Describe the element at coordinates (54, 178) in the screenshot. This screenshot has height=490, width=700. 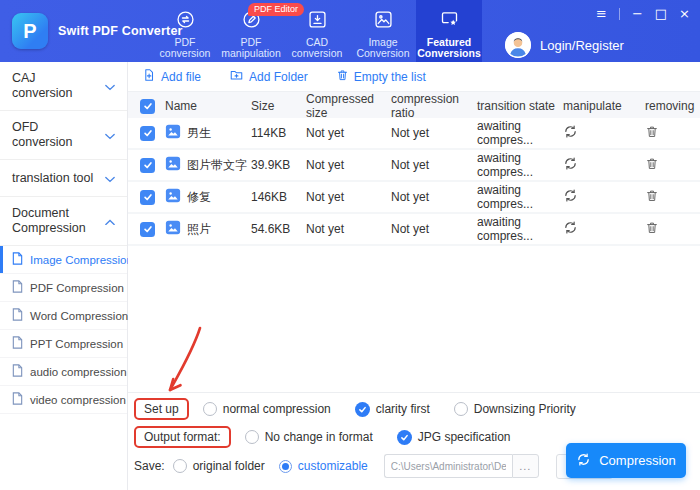
I see `sidebar-item-label: translation tool` at that location.